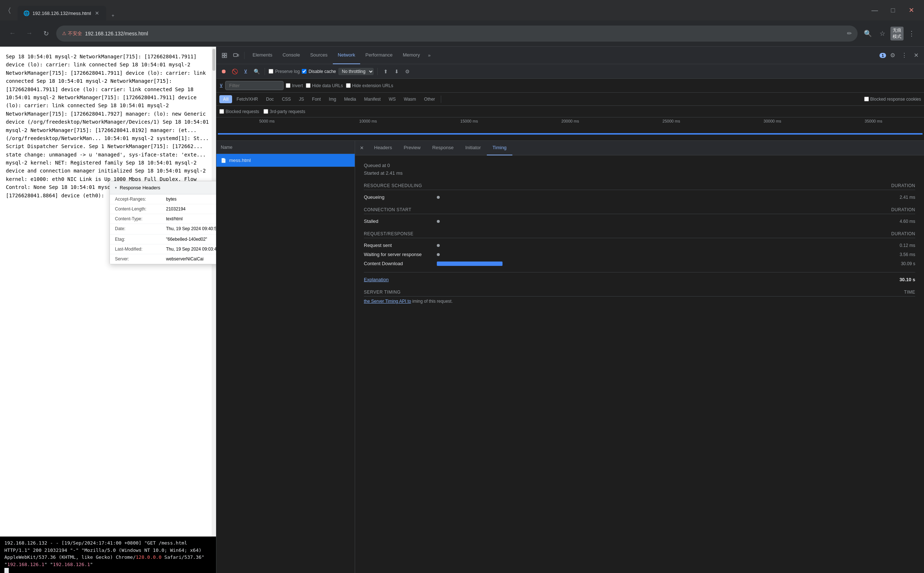 This screenshot has height=573, width=924. I want to click on secondary-filter-bar: Blocked requests 3rd-party requests, so click(570, 111).